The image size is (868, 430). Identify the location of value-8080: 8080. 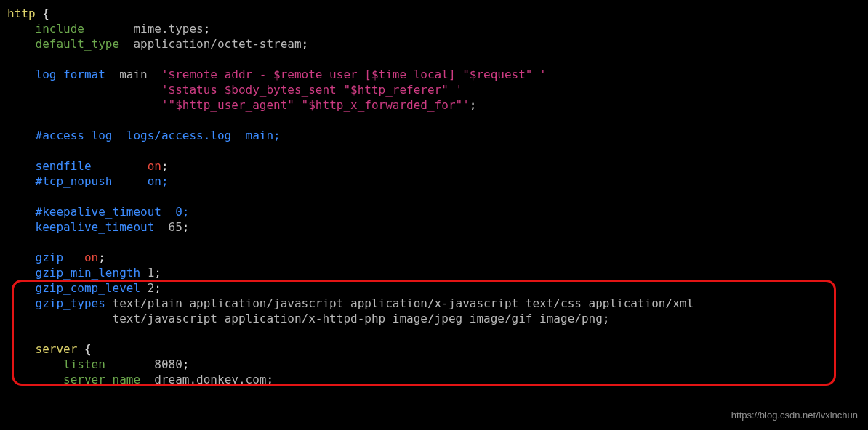
(169, 365).